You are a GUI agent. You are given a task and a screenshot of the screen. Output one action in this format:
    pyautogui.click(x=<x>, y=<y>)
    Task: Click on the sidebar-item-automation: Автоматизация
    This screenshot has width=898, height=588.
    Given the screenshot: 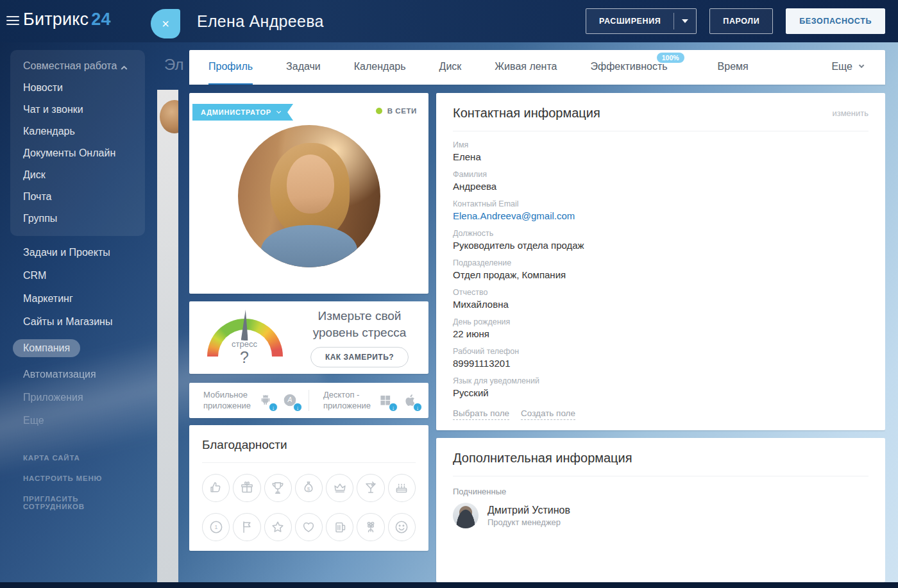 What is the action you would take?
    pyautogui.click(x=77, y=374)
    